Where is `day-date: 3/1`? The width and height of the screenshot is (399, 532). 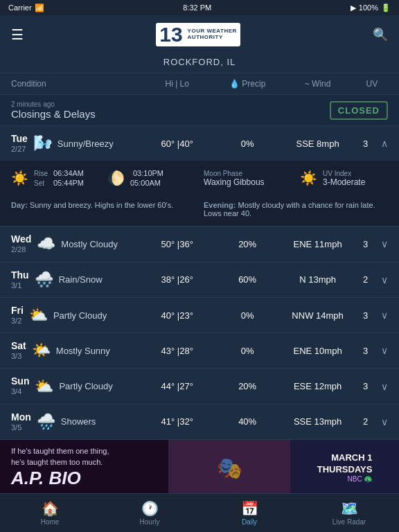
day-date: 3/1 is located at coordinates (20, 285).